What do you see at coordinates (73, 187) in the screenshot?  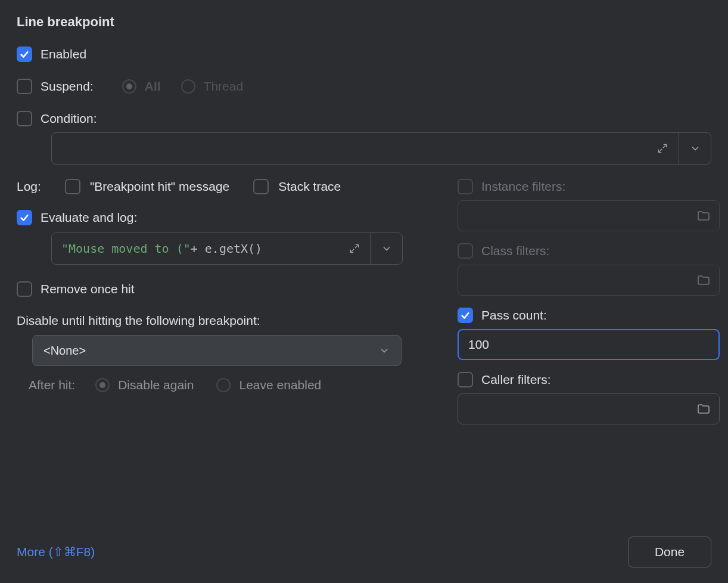 I see `bp-hit-checkbox` at bounding box center [73, 187].